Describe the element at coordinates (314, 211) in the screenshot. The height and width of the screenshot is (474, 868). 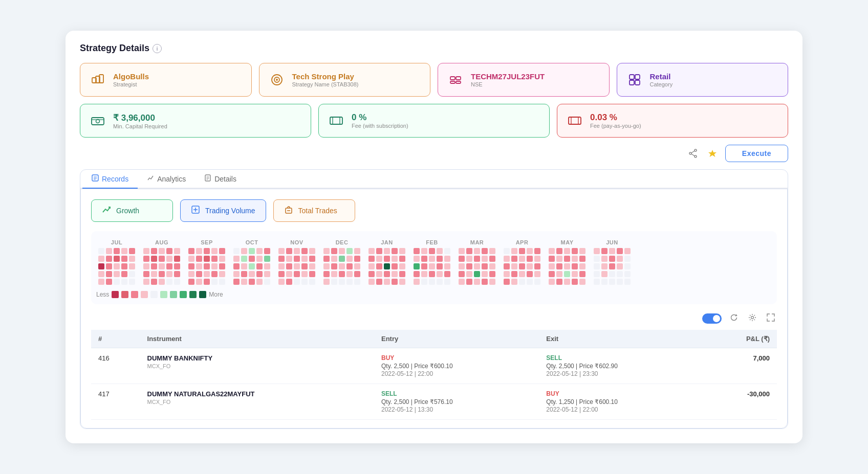
I see `filter-total-trades: Total Trades` at that location.